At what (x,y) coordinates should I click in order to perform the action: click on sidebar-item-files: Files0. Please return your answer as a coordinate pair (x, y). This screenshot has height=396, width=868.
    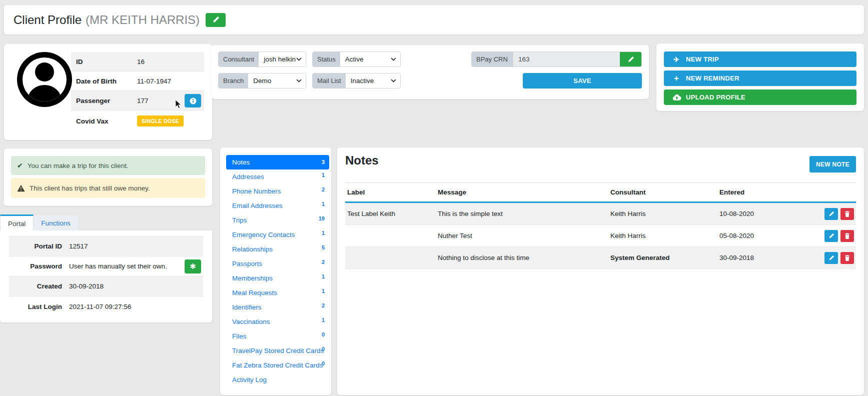
    Looking at the image, I should click on (278, 336).